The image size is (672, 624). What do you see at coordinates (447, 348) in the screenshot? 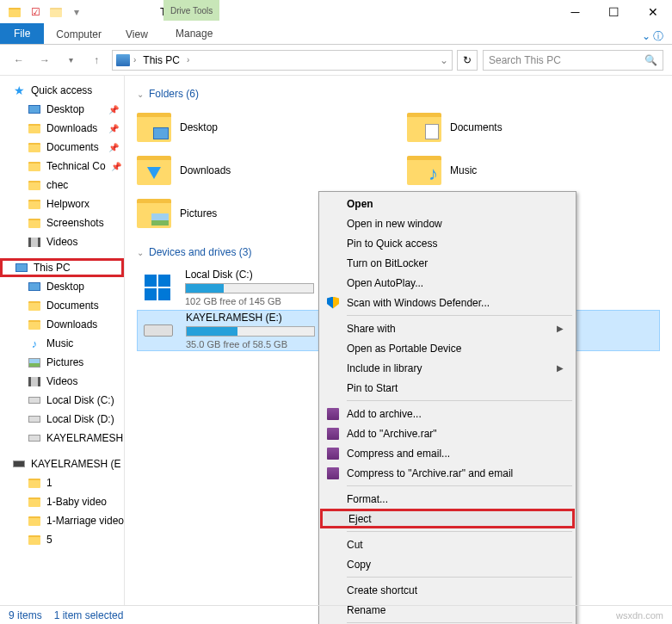
I see `context-menu-item: Open as Portable Device` at bounding box center [447, 348].